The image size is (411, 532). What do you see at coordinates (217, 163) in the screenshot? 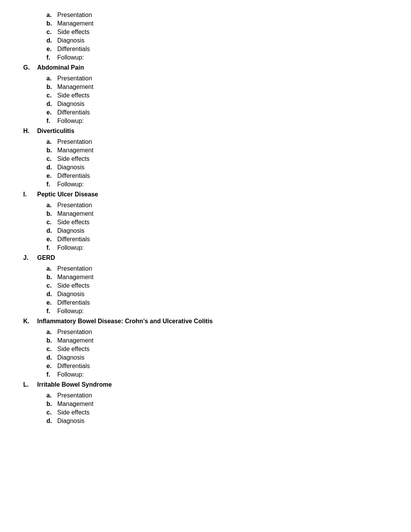
I see `sub-list-section-h: a.Presentationb.Managementc.Side effects…` at bounding box center [217, 163].